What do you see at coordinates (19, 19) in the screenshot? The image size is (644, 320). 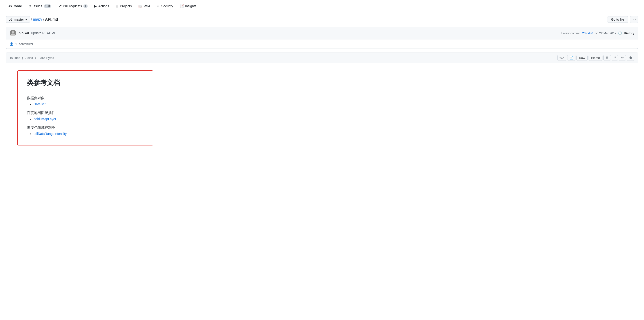 I see `branch-name: master` at bounding box center [19, 19].